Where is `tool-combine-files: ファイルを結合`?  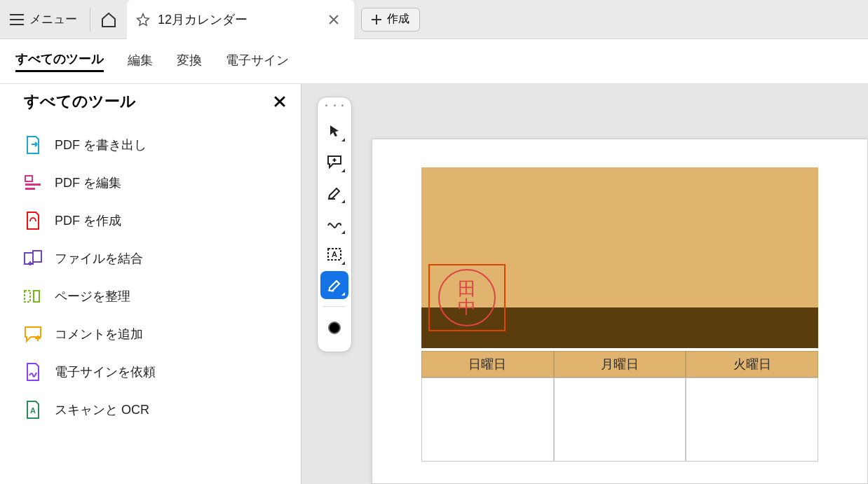
tool-combine-files: ファイルを結合 is located at coordinates (154, 258).